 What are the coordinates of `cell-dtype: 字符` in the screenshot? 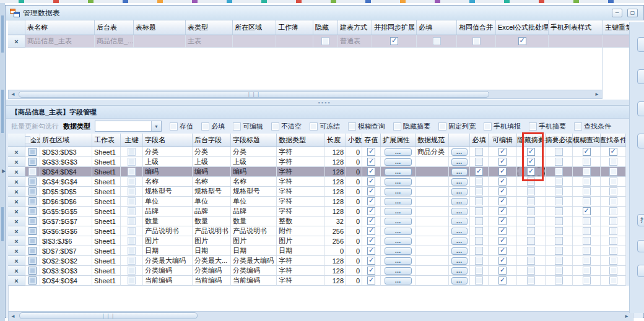 It's located at (301, 162).